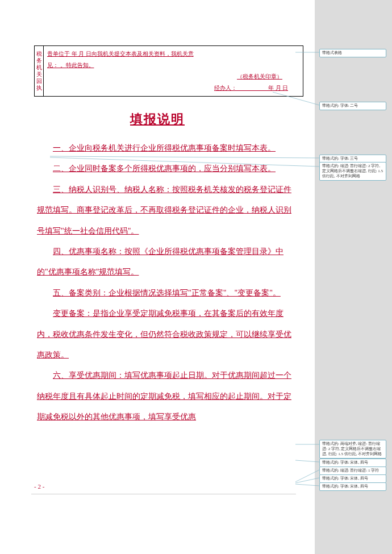 The height and width of the screenshot is (554, 392). I want to click on format-callout: 带格式的: 两端对齐, 缩进: 首行缩进: 2 字符, 定义网格后不调整右缩进,…, so click(353, 449).